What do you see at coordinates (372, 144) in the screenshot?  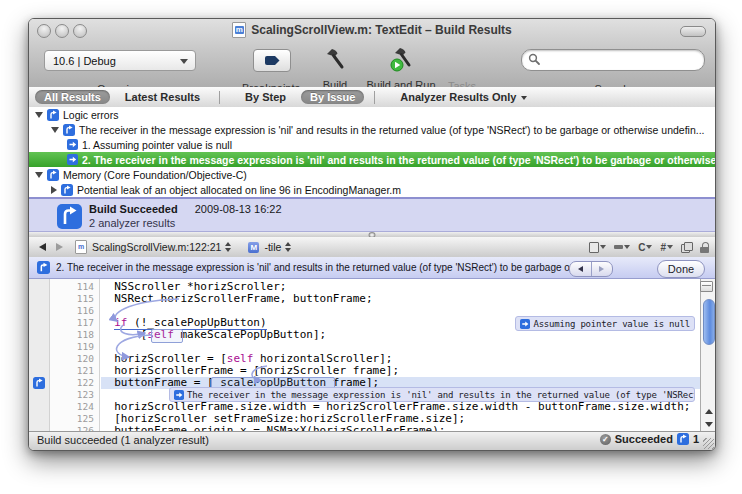 I see `result-row: 1. Assuming pointer value is null` at bounding box center [372, 144].